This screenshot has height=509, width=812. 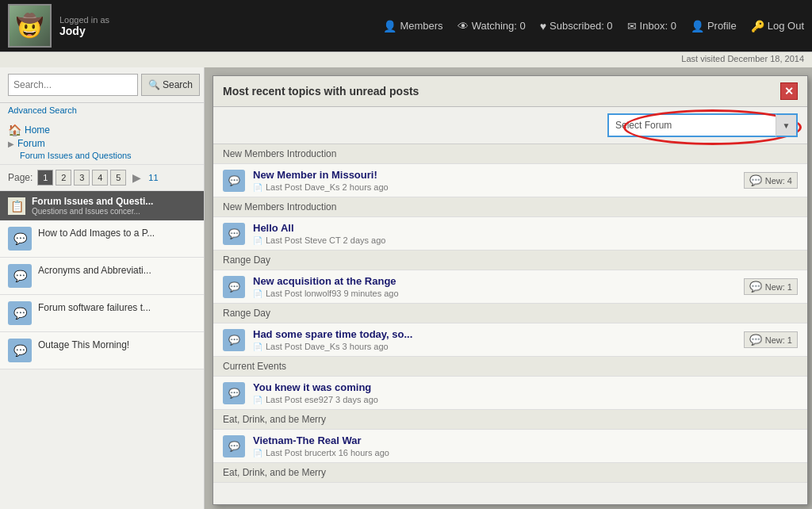 What do you see at coordinates (45, 178) in the screenshot?
I see `page-1: 1` at bounding box center [45, 178].